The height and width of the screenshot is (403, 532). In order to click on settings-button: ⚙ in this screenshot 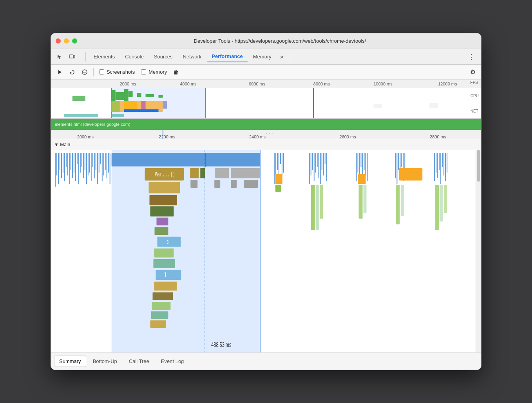, I will do `click(473, 72)`.